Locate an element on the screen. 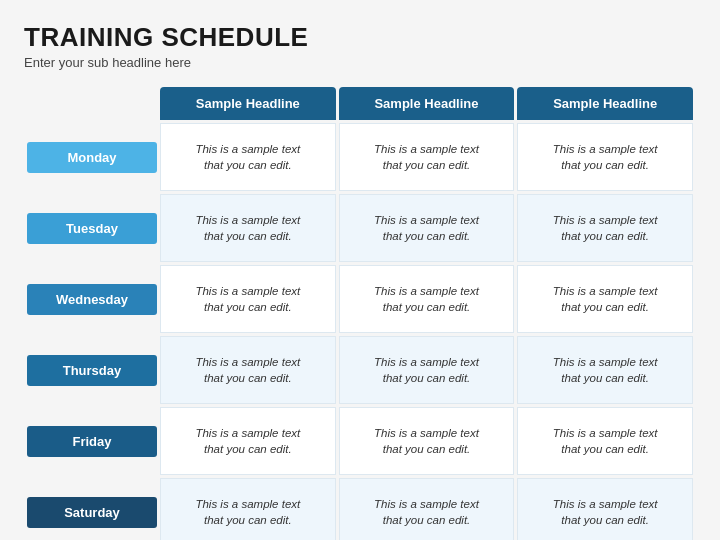  content-cell-friday-col2: This is a sample textthat you can edit. is located at coordinates (427, 441).